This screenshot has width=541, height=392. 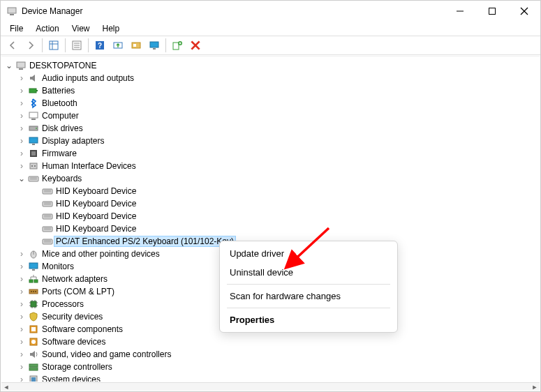 I want to click on system-icon, so click(x=34, y=378).